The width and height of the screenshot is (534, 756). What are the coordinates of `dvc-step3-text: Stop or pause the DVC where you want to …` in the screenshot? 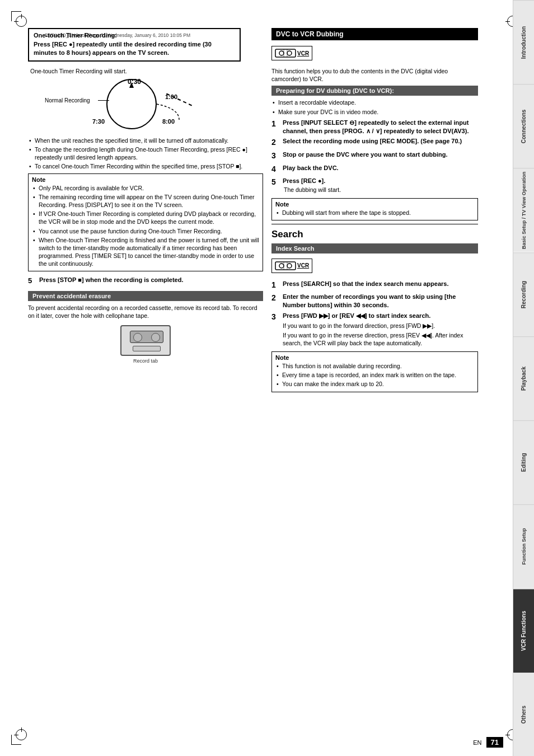 It's located at (381, 156).